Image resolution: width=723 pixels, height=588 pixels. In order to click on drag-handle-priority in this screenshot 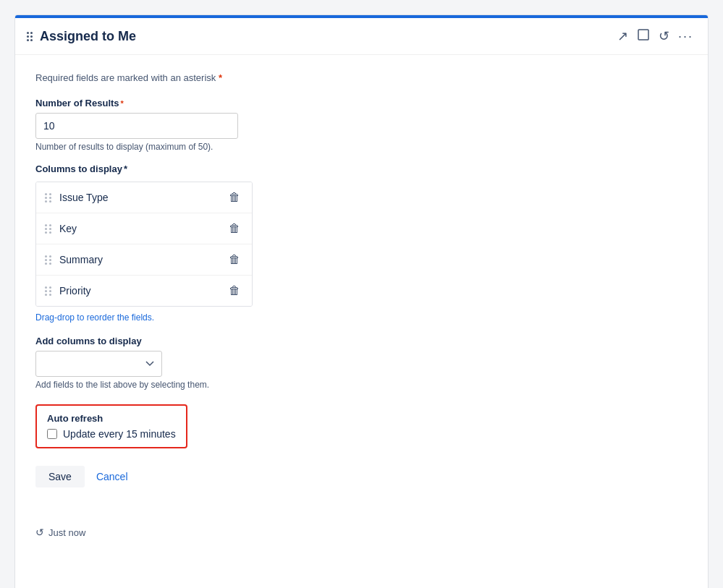, I will do `click(48, 291)`.